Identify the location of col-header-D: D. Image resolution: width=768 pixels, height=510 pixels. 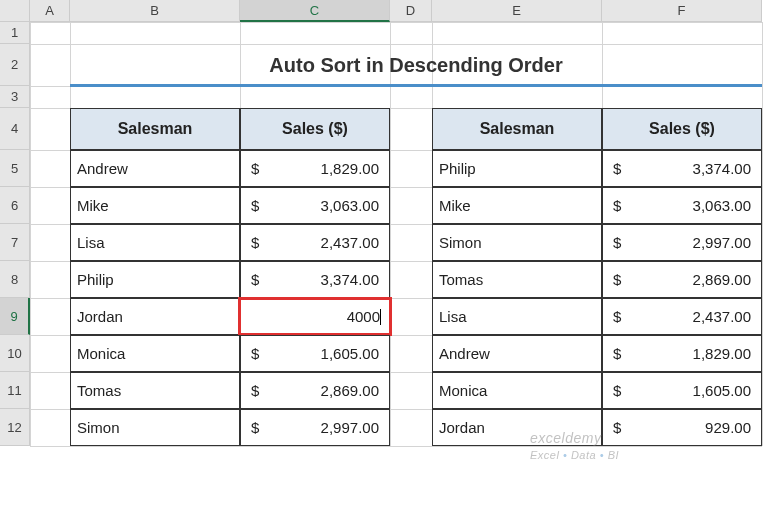
(411, 11).